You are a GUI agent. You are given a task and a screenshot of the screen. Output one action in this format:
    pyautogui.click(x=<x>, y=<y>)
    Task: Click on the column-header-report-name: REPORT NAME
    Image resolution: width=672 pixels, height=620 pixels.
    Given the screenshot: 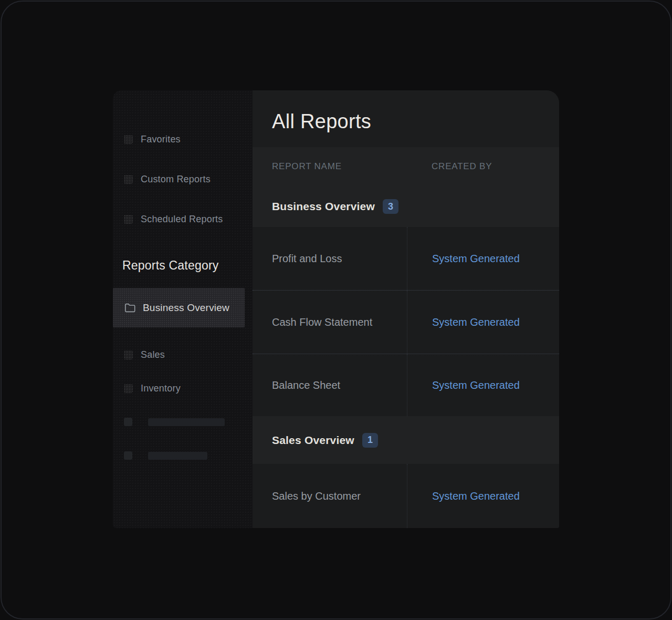 What is the action you would take?
    pyautogui.click(x=330, y=167)
    